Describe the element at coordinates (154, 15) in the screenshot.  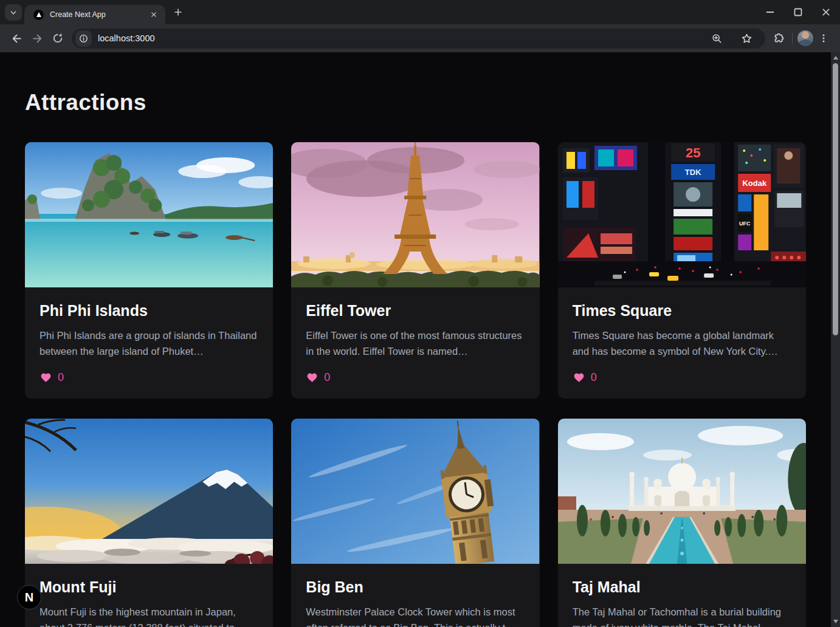
I see `tab-close-button` at that location.